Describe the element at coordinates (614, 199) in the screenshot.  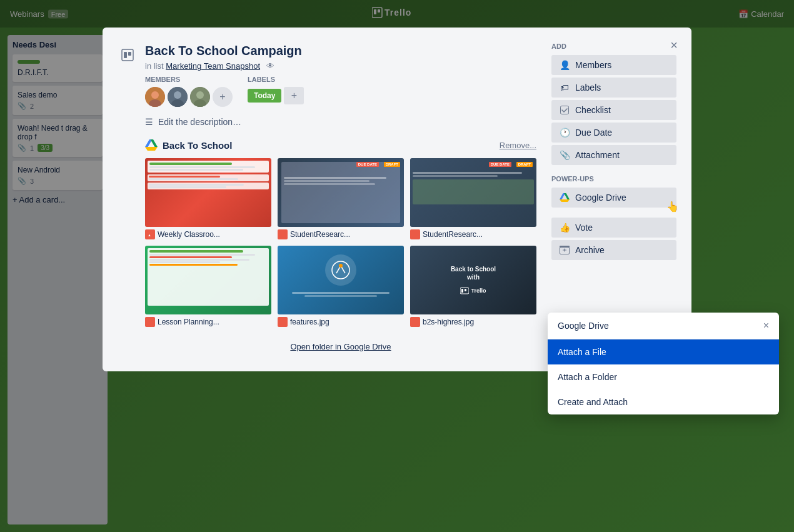
I see `modal-sidebar: Add 👤 Members 🏷 Labels Checklist` at that location.